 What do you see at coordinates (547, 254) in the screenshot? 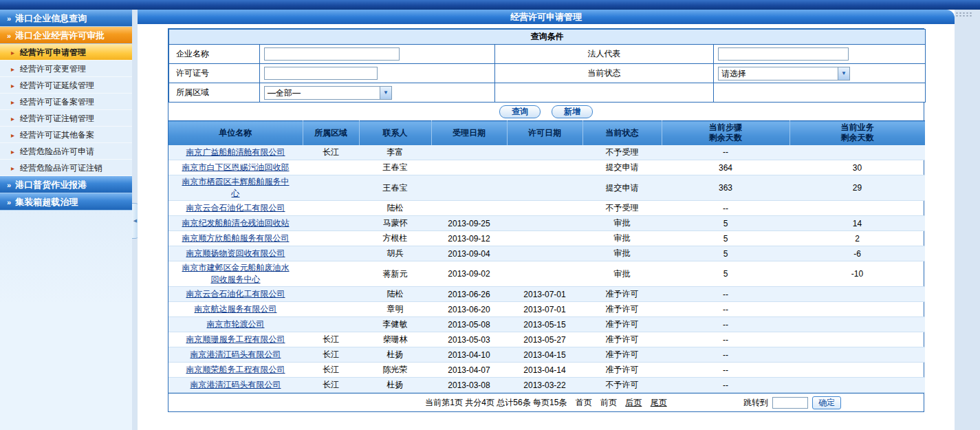
I see `table-row: 南京顺扬物资回收有限公司 胡兵 2013-09-04 审批 5 -6` at bounding box center [547, 254].